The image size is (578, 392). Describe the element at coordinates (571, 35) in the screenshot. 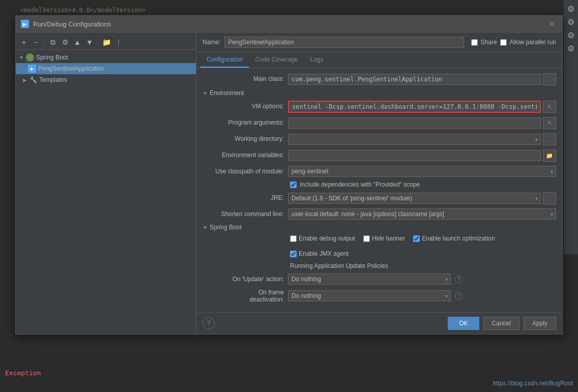

I see `sidebar-icon-3: ⚙` at that location.